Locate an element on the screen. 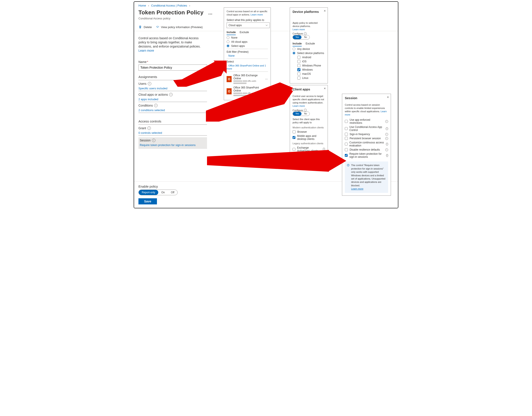  apps-panel-intro: Control access based on all or specific … is located at coordinates (247, 13).